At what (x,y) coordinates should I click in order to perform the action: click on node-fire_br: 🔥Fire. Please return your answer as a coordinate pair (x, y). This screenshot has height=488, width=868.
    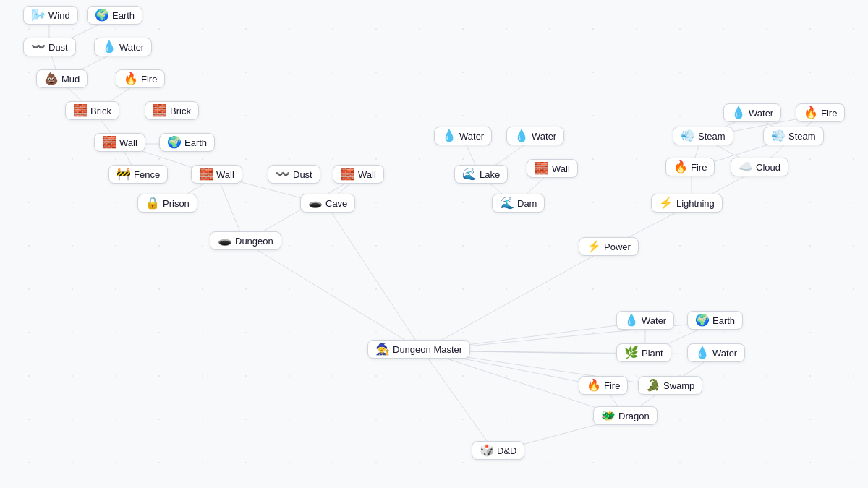
    Looking at the image, I should click on (603, 385).